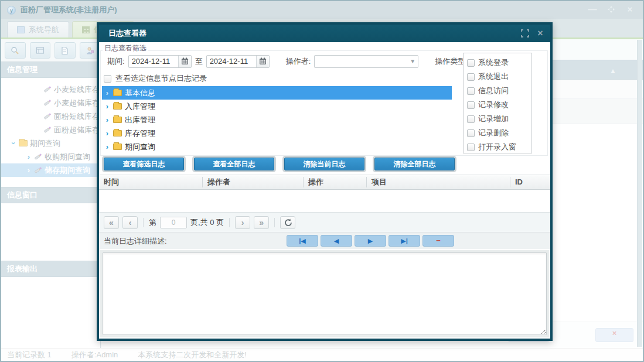  I want to click on refresh-icon, so click(288, 223).